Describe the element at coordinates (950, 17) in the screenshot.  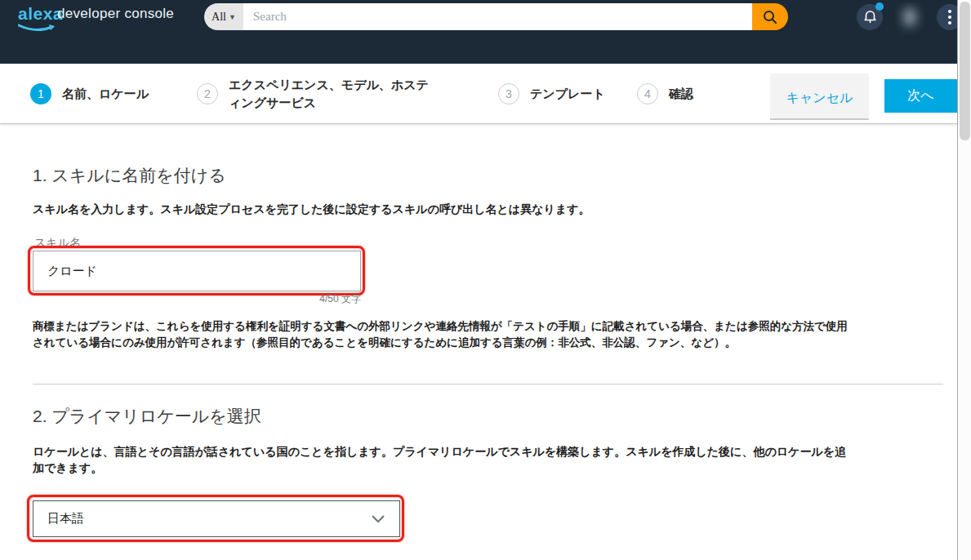
I see `kebab-menu-icon` at that location.